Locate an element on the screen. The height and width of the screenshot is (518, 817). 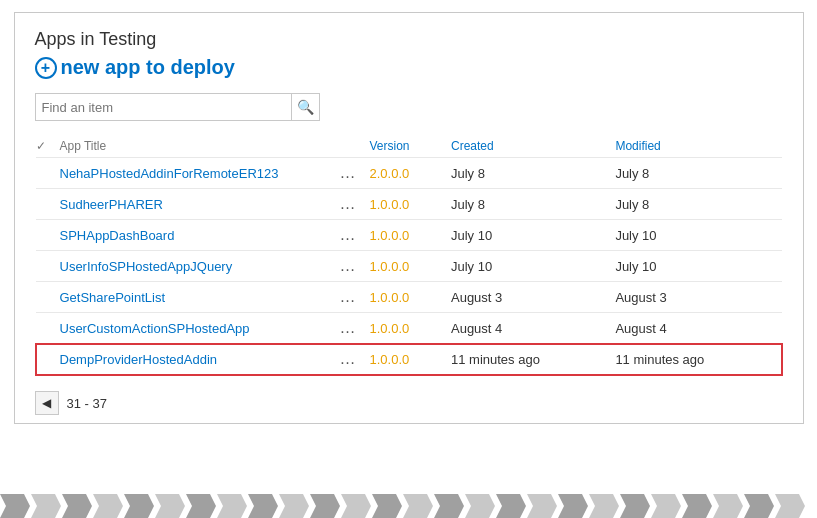
row-created: August 4 is located at coordinates (533, 328).